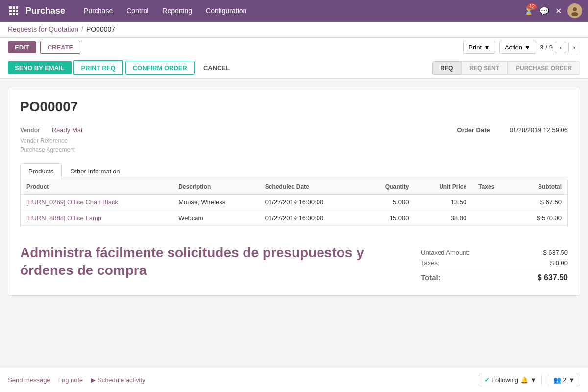  What do you see at coordinates (137, 11) in the screenshot?
I see `nav-control: Control` at bounding box center [137, 11].